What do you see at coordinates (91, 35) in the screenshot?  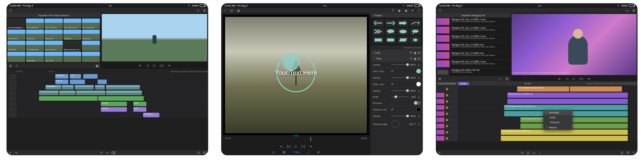 I see `media-thumb: 3840x2160` at bounding box center [91, 35].